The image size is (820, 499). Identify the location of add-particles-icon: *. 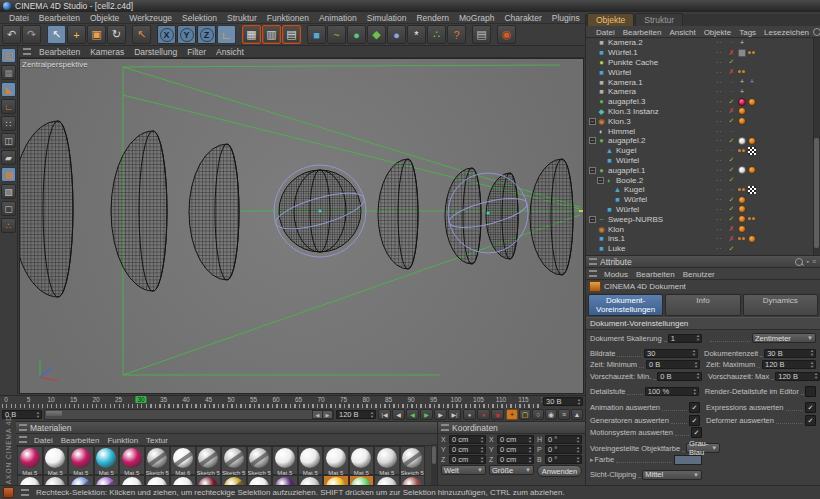
(416, 34).